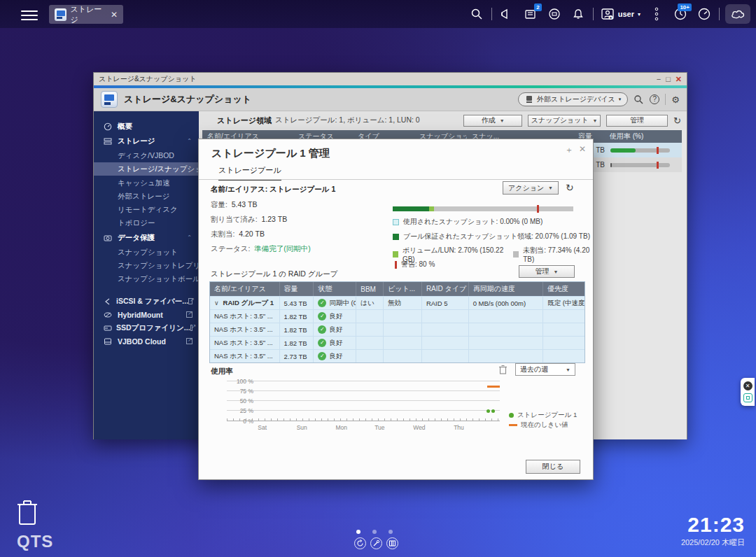  What do you see at coordinates (146, 266) in the screenshot?
I see `sidebar-item-snapshot-replica: スナップショットレプリカ` at bounding box center [146, 266].